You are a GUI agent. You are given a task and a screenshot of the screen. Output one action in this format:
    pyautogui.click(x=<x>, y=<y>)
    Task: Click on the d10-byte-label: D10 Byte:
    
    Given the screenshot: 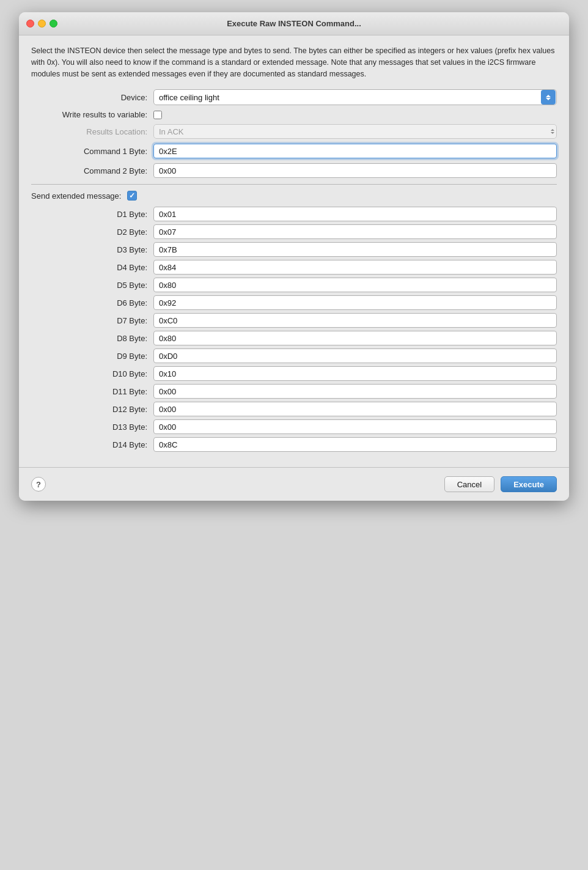 What is the action you would take?
    pyautogui.click(x=92, y=374)
    